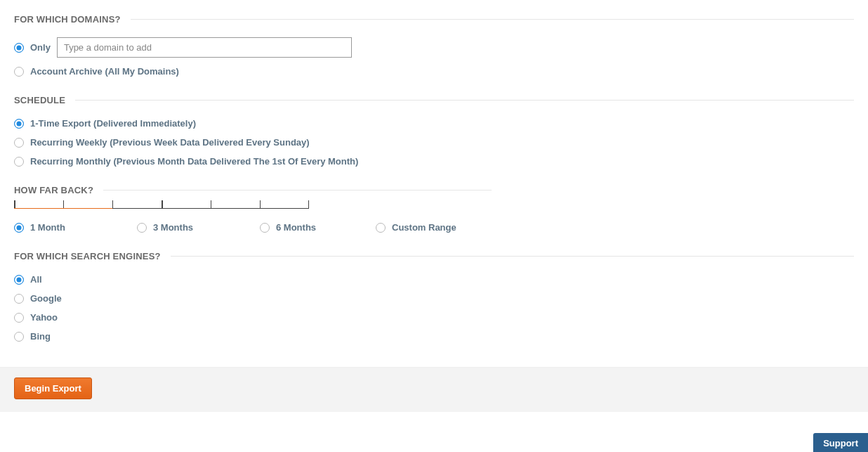 This screenshot has width=868, height=452. What do you see at coordinates (381, 228) in the screenshot?
I see `radio-custom` at bounding box center [381, 228].